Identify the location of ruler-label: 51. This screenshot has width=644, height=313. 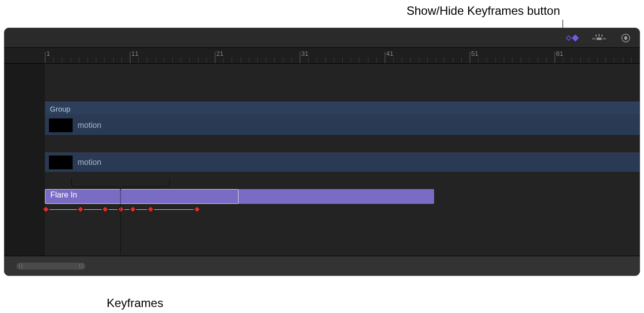
(475, 53).